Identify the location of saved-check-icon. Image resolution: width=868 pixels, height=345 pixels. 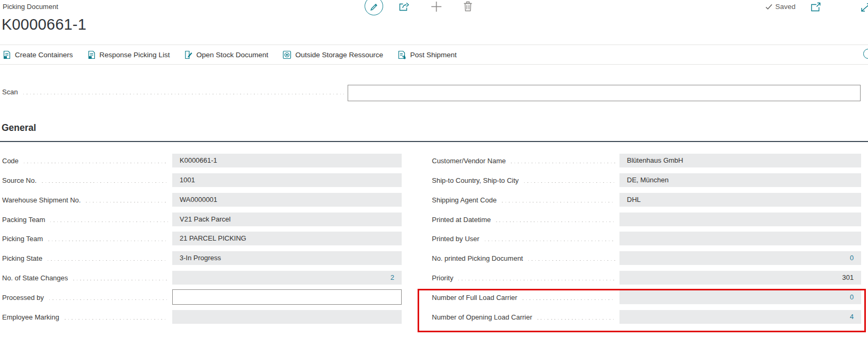
(769, 7).